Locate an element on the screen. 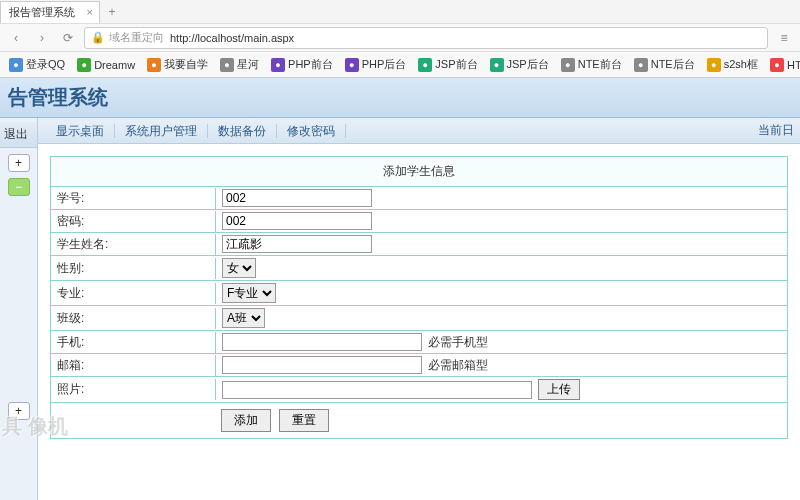 Image resolution: width=800 pixels, height=500 pixels. bookmark-label: Dreamw is located at coordinates (114, 65).